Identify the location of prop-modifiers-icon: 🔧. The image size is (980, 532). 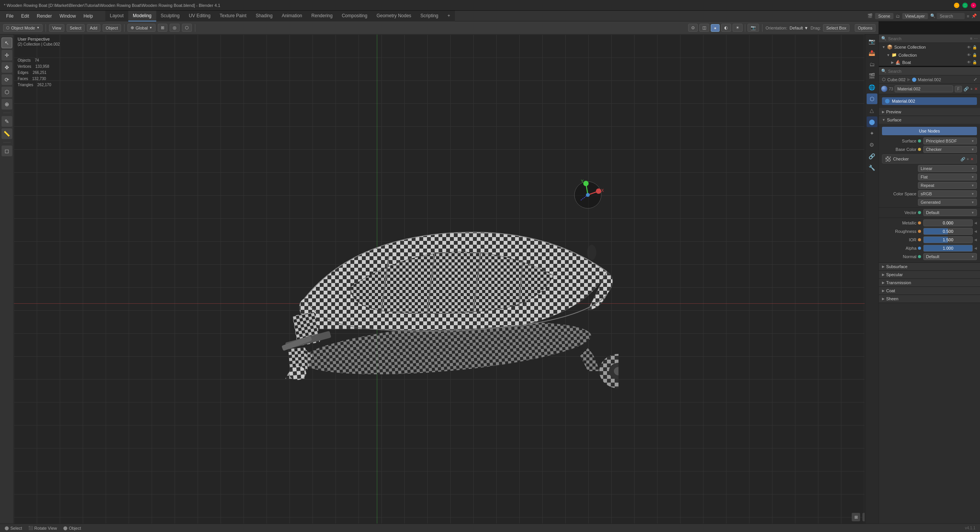
(872, 168).